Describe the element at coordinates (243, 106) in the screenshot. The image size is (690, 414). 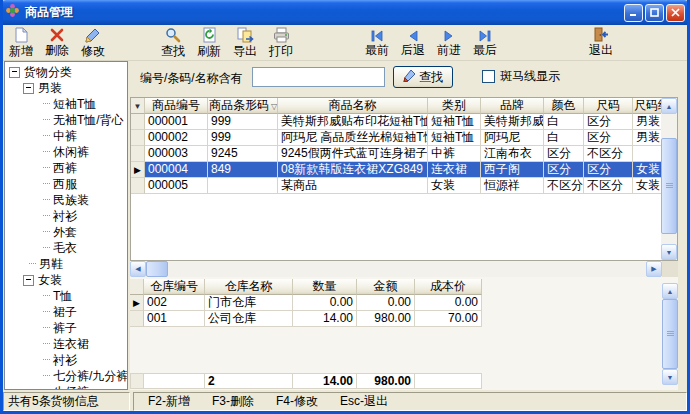
I see `col-header-barcode: 商品条形码▽` at that location.